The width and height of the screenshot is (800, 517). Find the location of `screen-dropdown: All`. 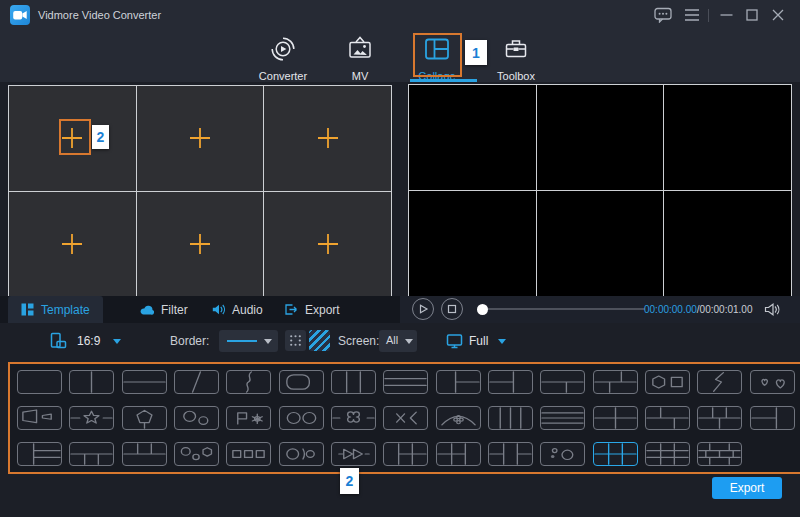

screen-dropdown: All is located at coordinates (398, 341).